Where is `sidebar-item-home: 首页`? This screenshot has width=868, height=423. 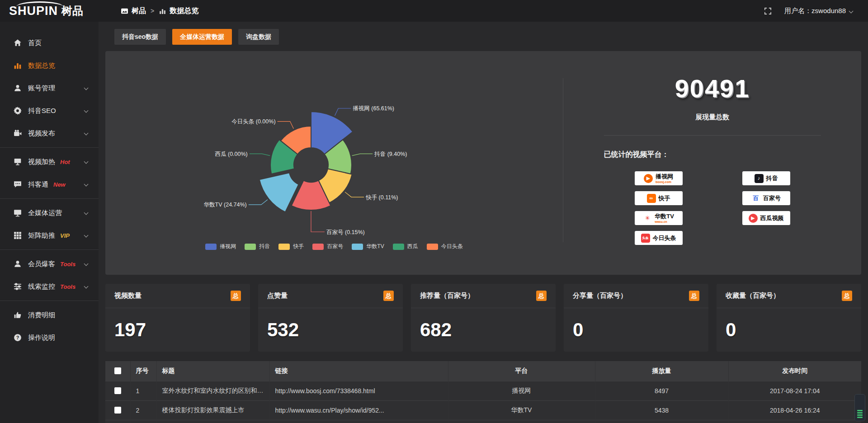
sidebar-item-home: 首页 is located at coordinates (49, 43).